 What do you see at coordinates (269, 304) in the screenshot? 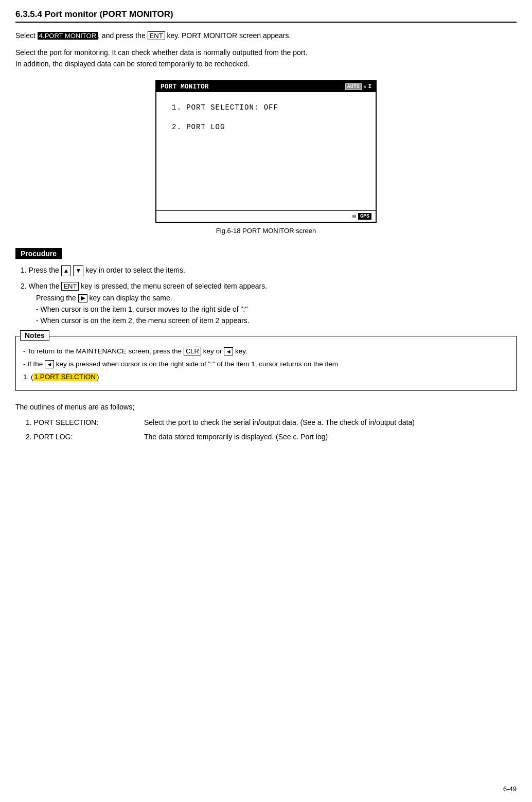
I see `procedure-item-2: 2. When the ENT key is pressed, the menu…` at bounding box center [269, 304].